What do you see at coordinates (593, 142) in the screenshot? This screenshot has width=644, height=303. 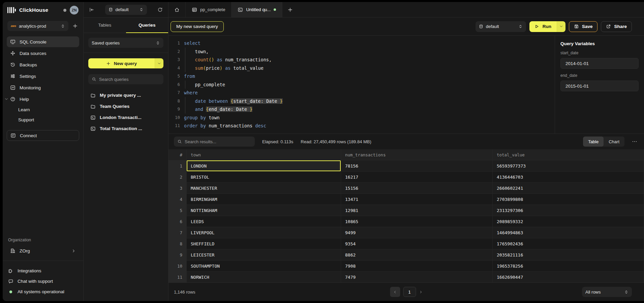 I see `view-tab-table: Table` at bounding box center [593, 142].